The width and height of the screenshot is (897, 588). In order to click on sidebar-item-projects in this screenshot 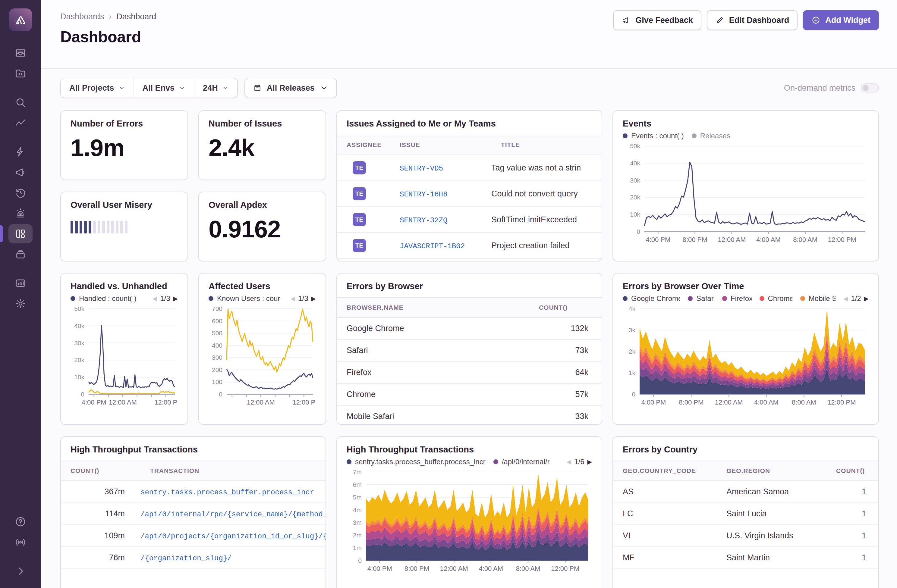, I will do `click(20, 74)`.